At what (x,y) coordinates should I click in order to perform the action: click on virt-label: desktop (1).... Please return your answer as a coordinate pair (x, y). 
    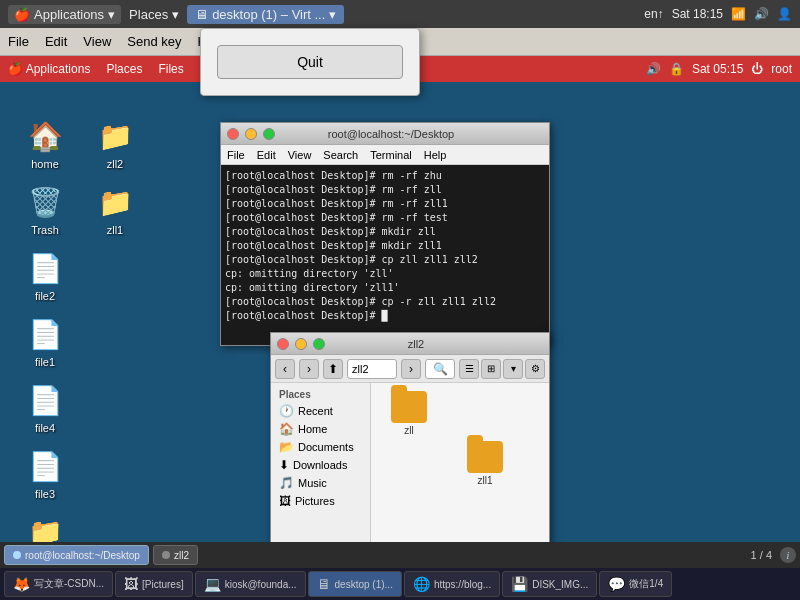
    Looking at the image, I should click on (364, 584).